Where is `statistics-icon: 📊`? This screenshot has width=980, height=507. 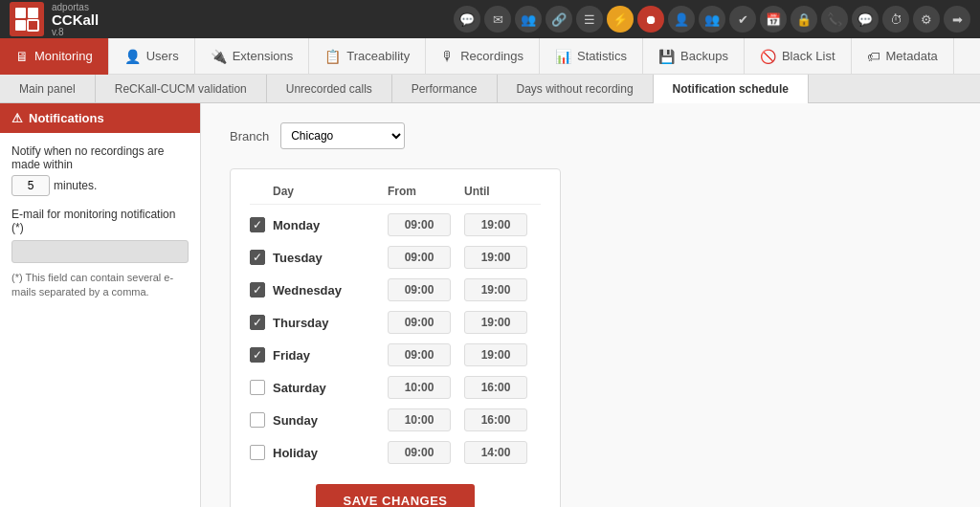
statistics-icon: 📊 is located at coordinates (563, 56).